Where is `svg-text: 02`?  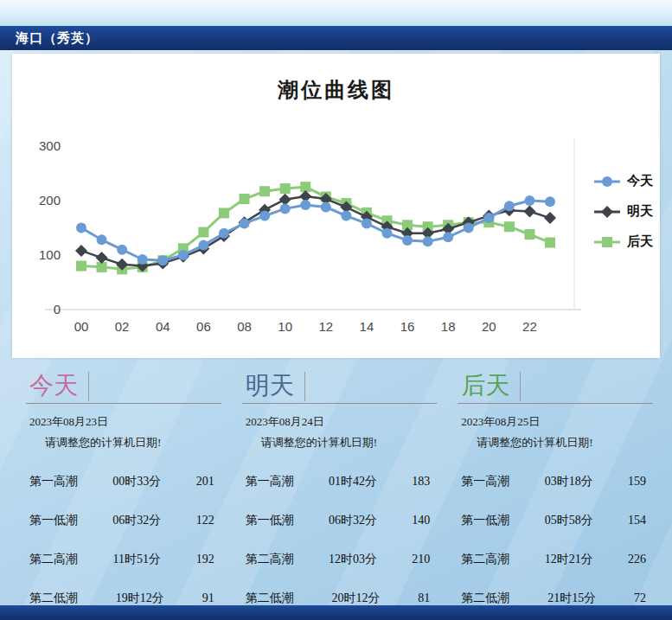 svg-text: 02 is located at coordinates (123, 327).